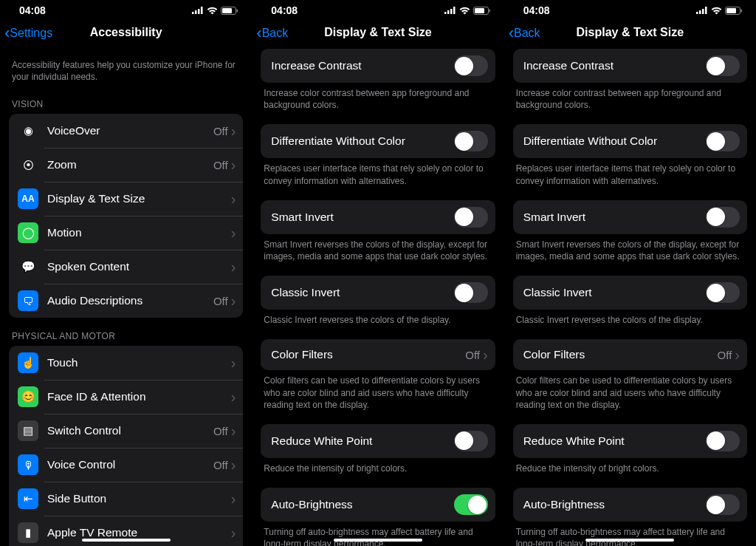  Describe the element at coordinates (126, 165) in the screenshot. I see `nav-row-vision-1: ⦿ZoomOff›` at that location.